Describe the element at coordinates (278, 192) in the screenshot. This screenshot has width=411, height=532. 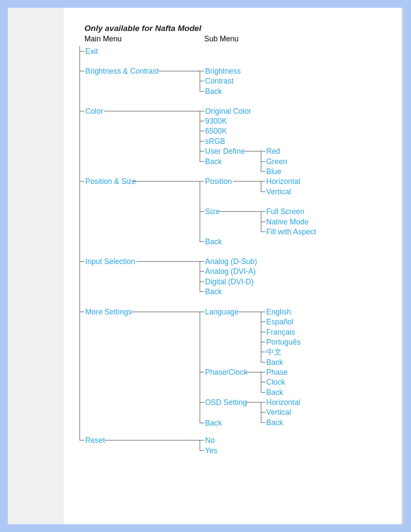
I see `submenu-pos-vertical: Vertical` at that location.